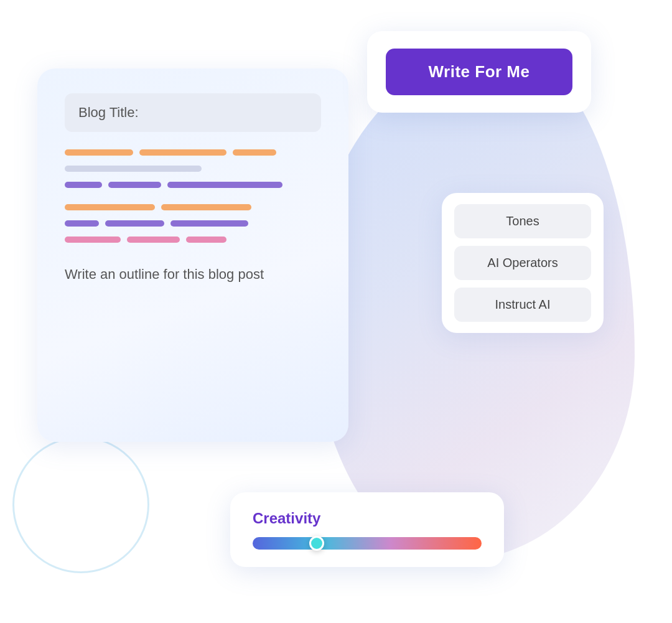  What do you see at coordinates (367, 518) in the screenshot?
I see `creativity-label: Creativity` at bounding box center [367, 518].